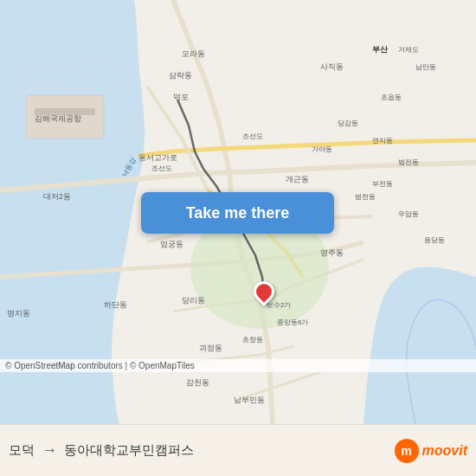 Image resolution: width=476 pixels, height=476 pixels. What do you see at coordinates (181, 97) in the screenshot?
I see `svg-text: 덕포` at bounding box center [181, 97].